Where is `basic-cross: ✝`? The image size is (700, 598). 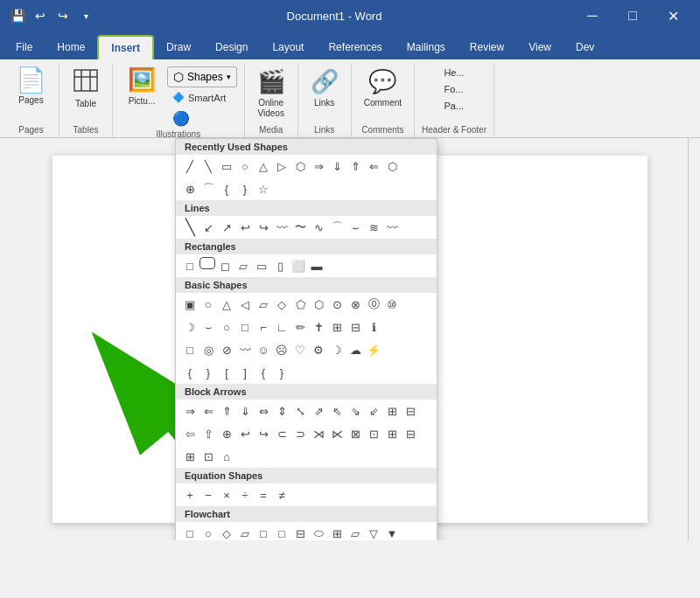
basic-cross: ✝ is located at coordinates (318, 327).